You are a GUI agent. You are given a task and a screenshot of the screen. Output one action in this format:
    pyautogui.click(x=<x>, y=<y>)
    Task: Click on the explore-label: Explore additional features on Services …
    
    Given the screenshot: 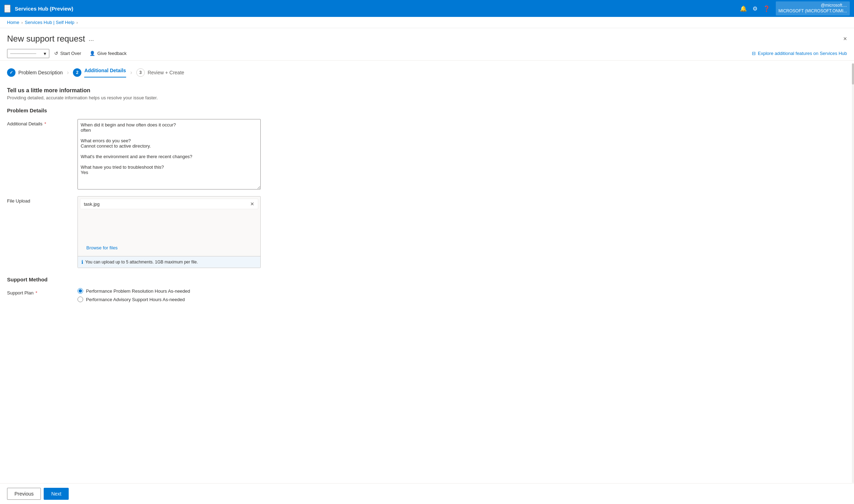 What is the action you would take?
    pyautogui.click(x=803, y=54)
    